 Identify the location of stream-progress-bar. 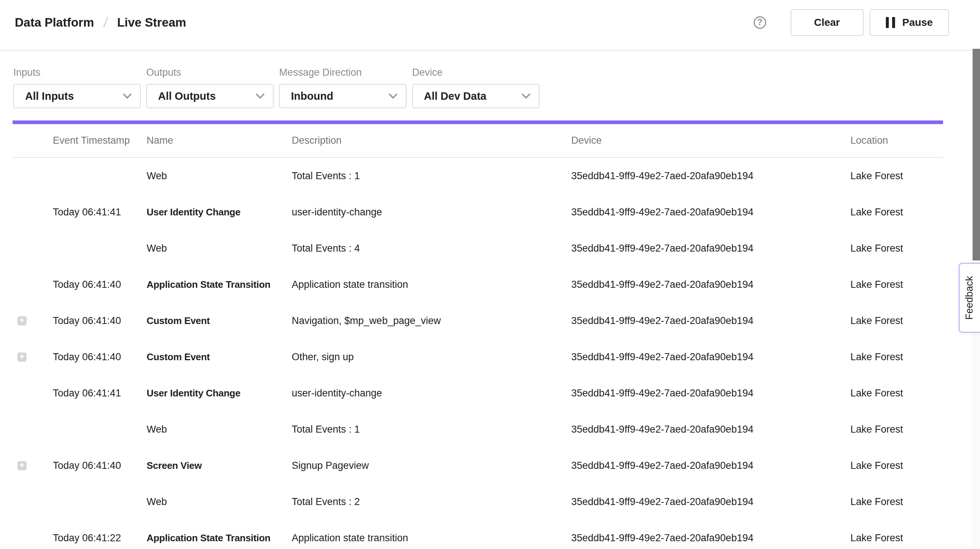
(478, 122).